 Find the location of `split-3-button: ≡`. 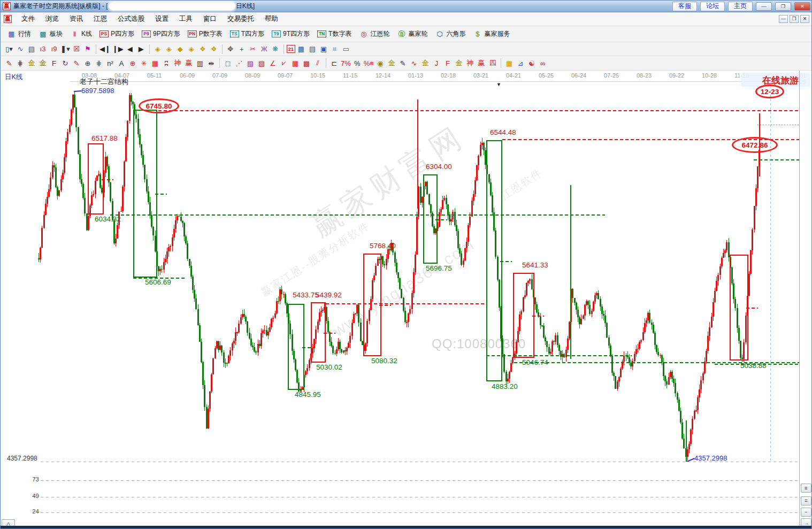

split-3-button: ≡ is located at coordinates (806, 488).